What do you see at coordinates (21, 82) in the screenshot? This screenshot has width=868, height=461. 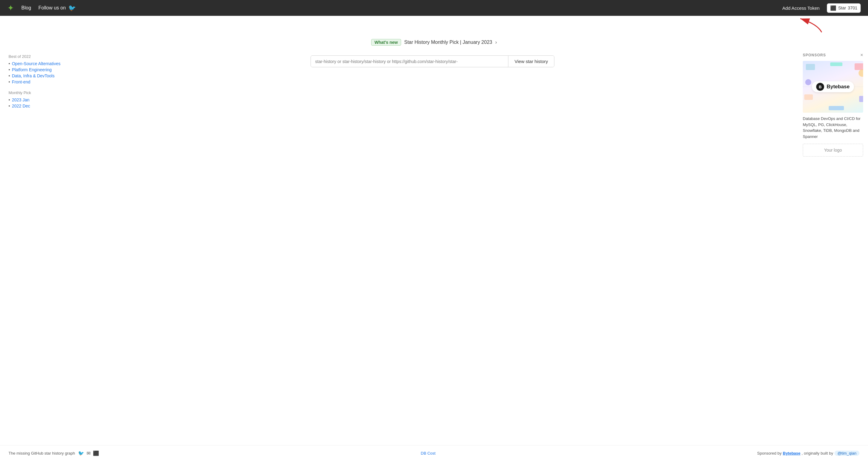 I see `front-end-link: Front-end` at bounding box center [21, 82].